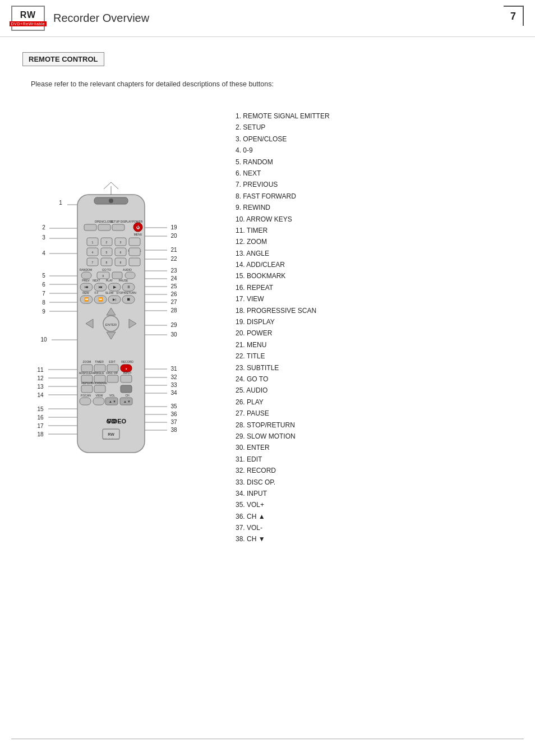 Image resolution: width=535 pixels, height=756 pixels. What do you see at coordinates (96, 280) in the screenshot?
I see `svg-text: NEXT` at bounding box center [96, 280].